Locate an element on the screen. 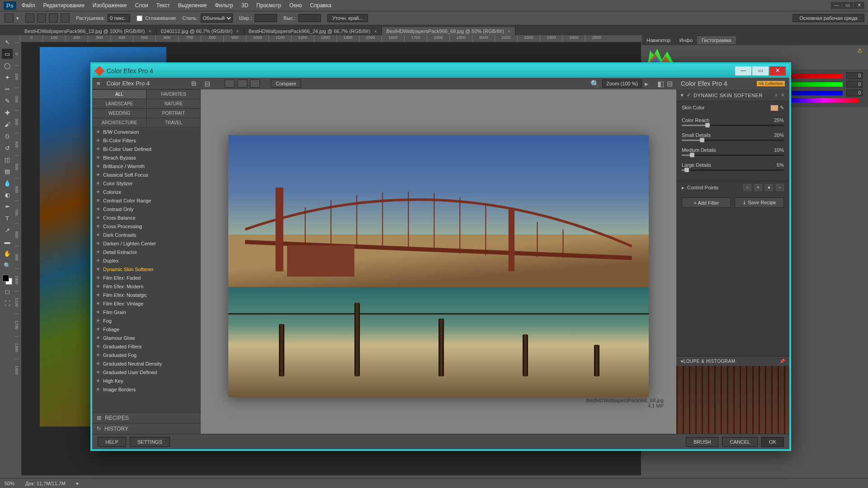 Image resolution: width=868 pixels, height=488 pixels. dialog-titlebar: Color Efex Pro 4 — ▭ ✕ is located at coordinates (441, 71).